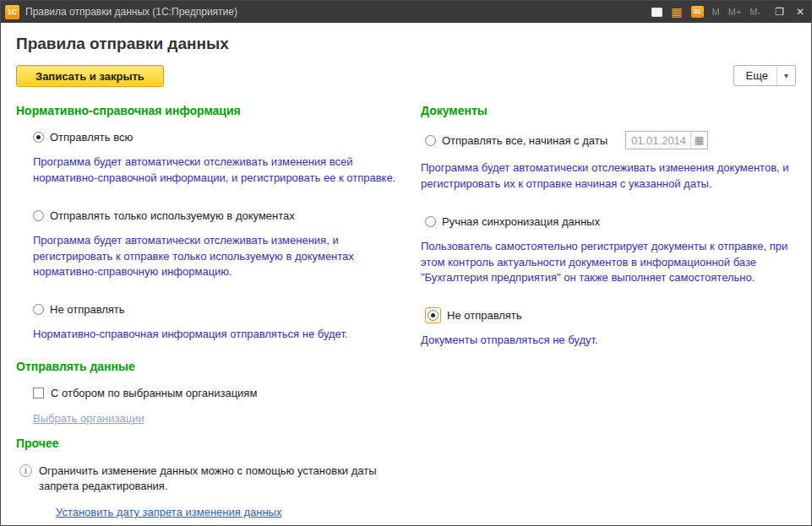 The image size is (812, 526). Describe the element at coordinates (216, 393) in the screenshot. I see `checkbox-filter-by-organizations: С отбором по выбранным организациям` at that location.